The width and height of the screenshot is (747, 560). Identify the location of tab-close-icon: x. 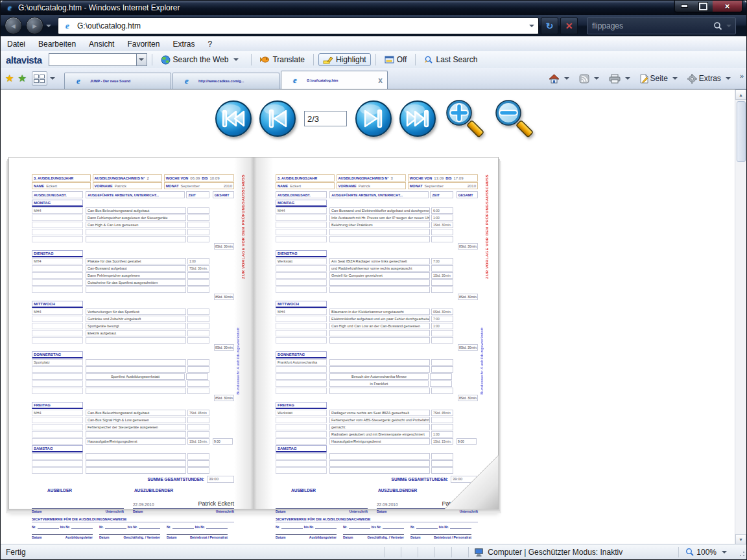
(380, 80).